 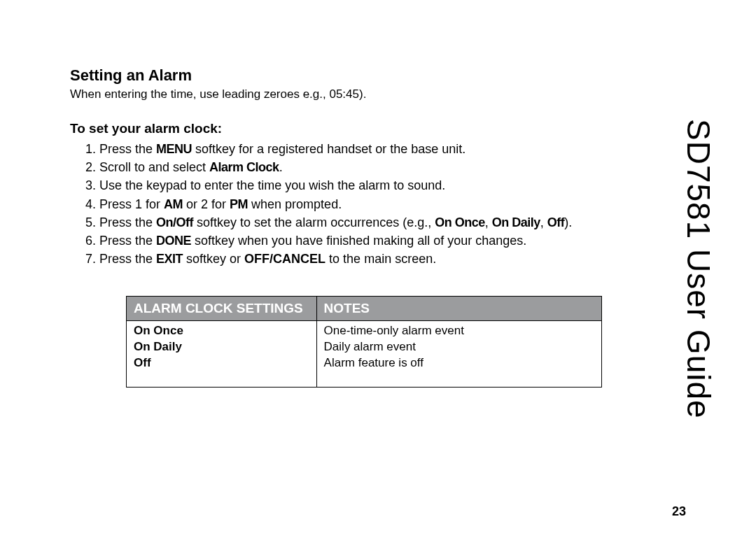 What do you see at coordinates (244, 167) in the screenshot?
I see `bold-alarm-clock: Alarm Clock` at bounding box center [244, 167].